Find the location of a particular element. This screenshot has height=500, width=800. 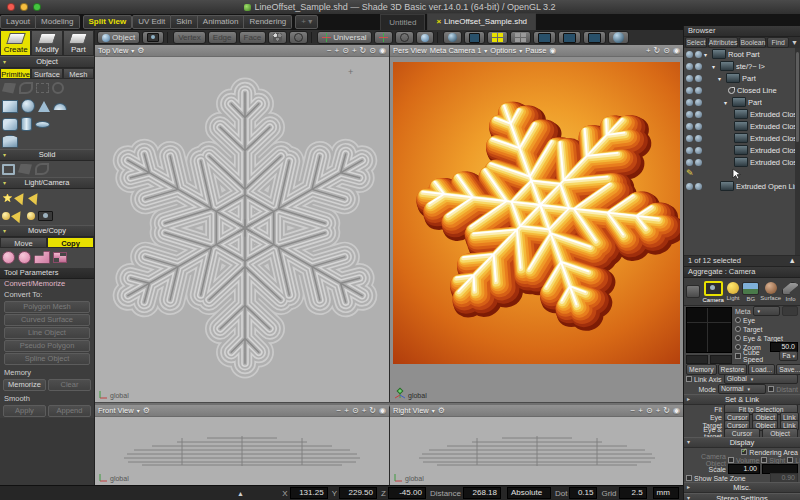

doc-tab-active: ×LineOffset_Sample.shd is located at coordinates (482, 22).